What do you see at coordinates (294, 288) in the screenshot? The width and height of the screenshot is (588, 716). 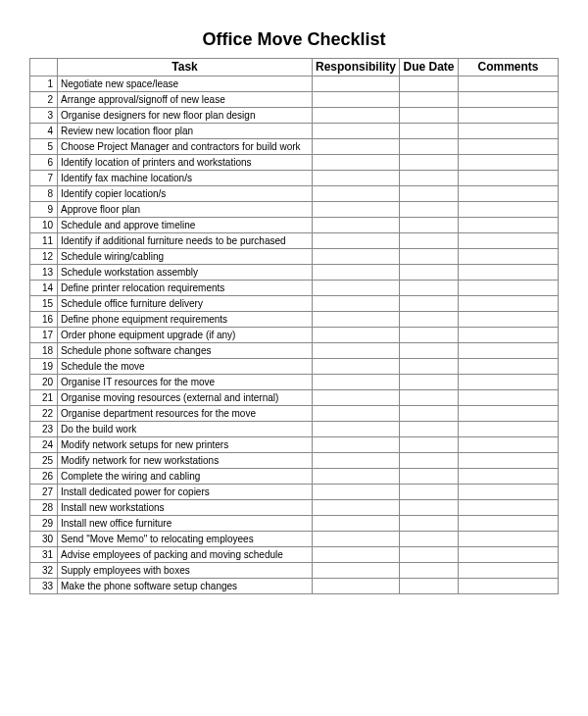 I see `table-row: 14Define printer relocation requirements` at bounding box center [294, 288].